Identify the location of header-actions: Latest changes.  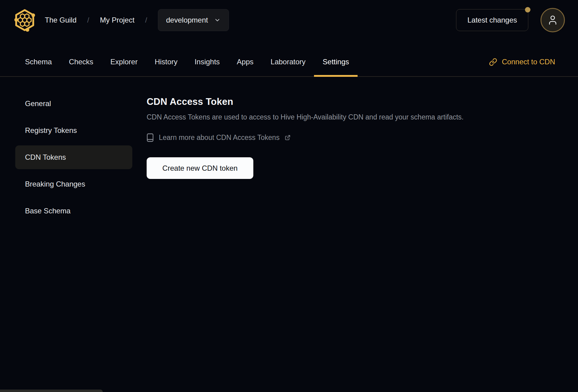
(510, 20).